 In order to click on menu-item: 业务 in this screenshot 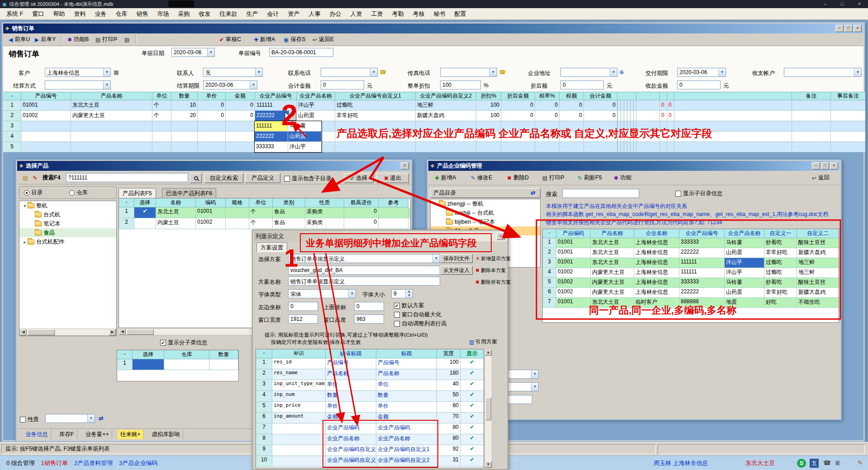, I will do `click(101, 14)`.